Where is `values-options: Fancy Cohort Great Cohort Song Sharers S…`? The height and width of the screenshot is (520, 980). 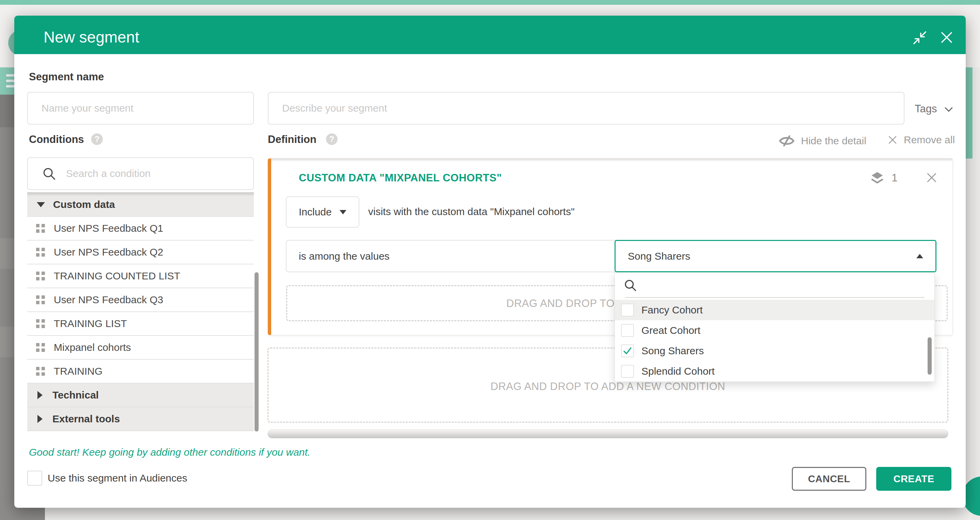 values-options: Fancy Cohort Great Cohort Song Sharers S… is located at coordinates (775, 341).